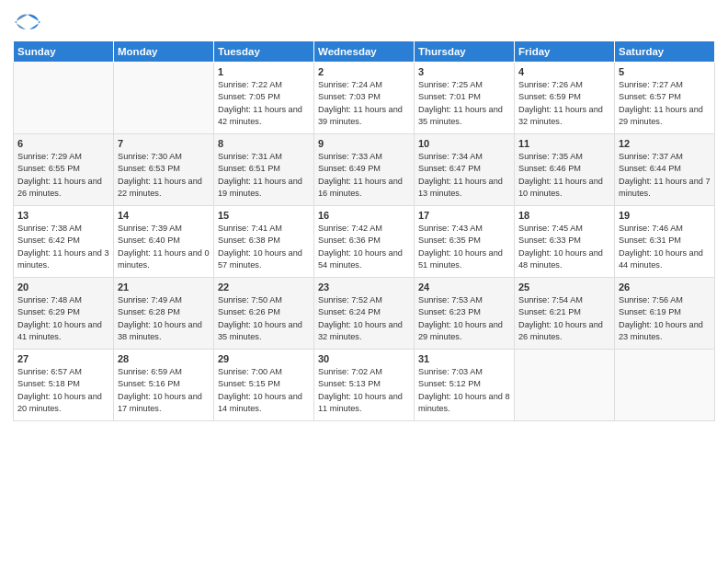  I want to click on calendar-cell: 8Sunrise: 7:31 AMSunset: 6:51 PMDaylight…, so click(265, 170).